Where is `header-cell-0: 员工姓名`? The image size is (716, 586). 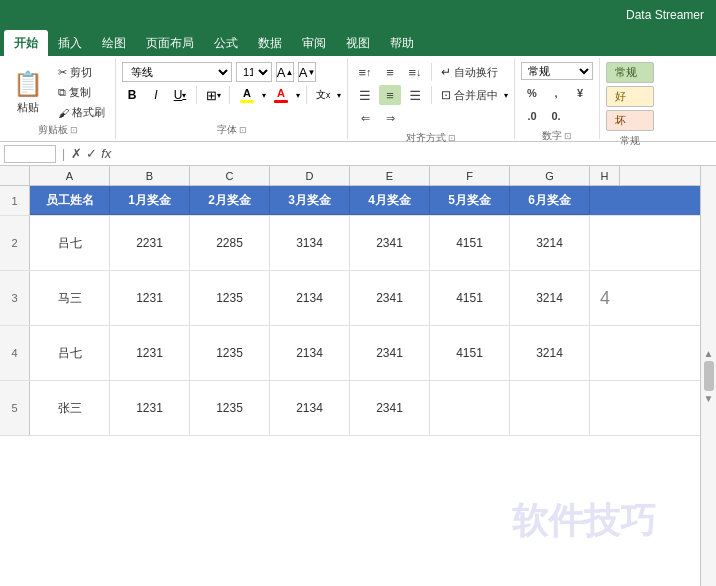
header-cell-0: 员工姓名 is located at coordinates (70, 200).